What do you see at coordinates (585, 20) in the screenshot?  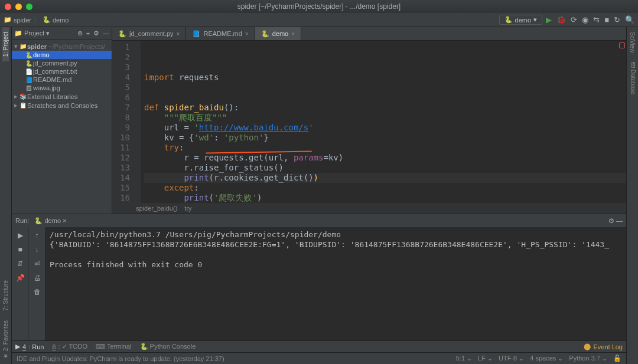 I see `profile-button: ◉` at bounding box center [585, 20].